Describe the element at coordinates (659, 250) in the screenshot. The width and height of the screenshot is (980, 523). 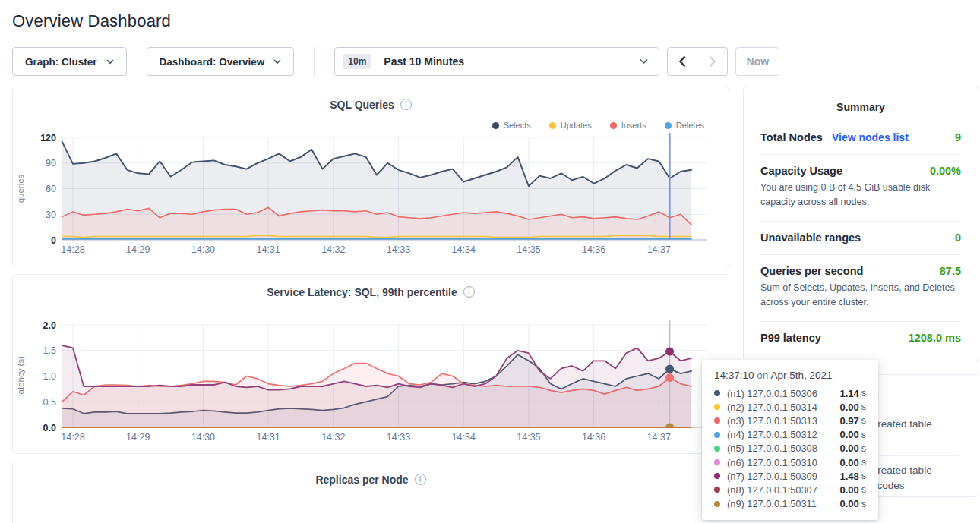
I see `svg-text: 14:37` at that location.